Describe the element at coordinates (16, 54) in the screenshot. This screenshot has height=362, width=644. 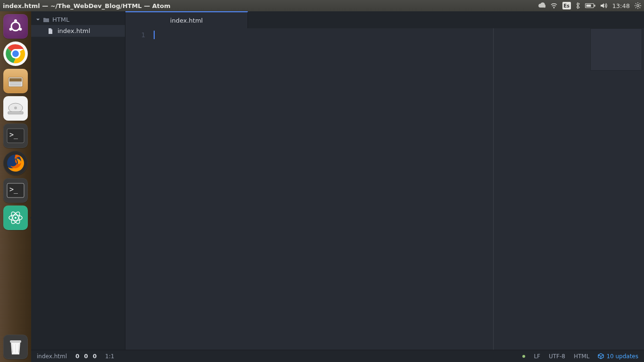
I see `launcher-chrome` at that location.